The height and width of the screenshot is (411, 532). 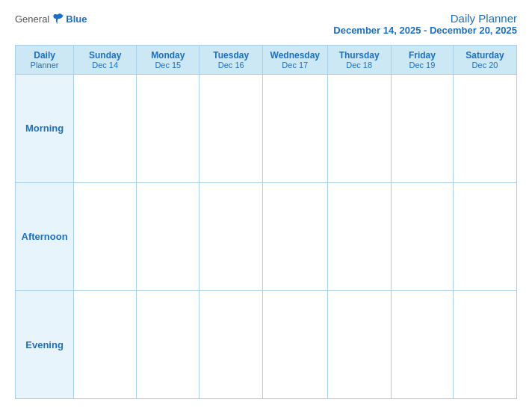 What do you see at coordinates (51, 19) in the screenshot?
I see `logo: General Blue` at bounding box center [51, 19].